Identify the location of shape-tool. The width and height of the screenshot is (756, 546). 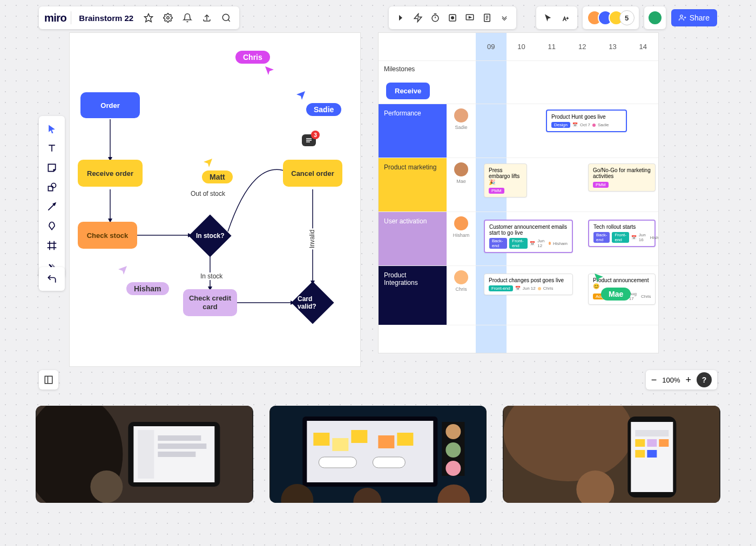
(52, 187).